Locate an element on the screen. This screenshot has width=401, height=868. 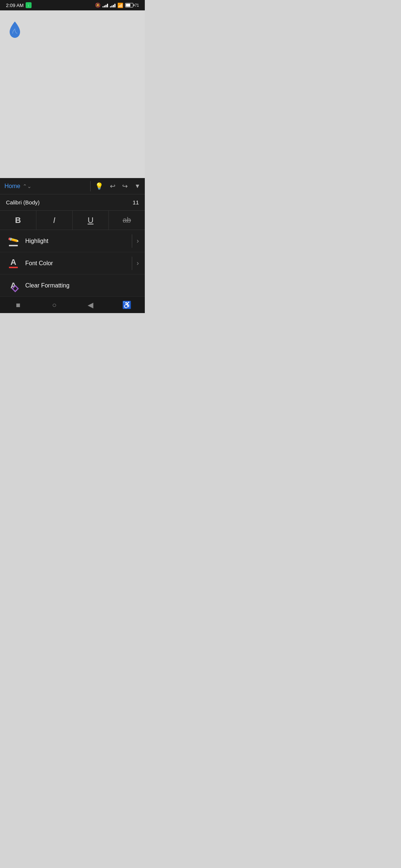
pencil-icon: ✏️ is located at coordinates (13, 240).